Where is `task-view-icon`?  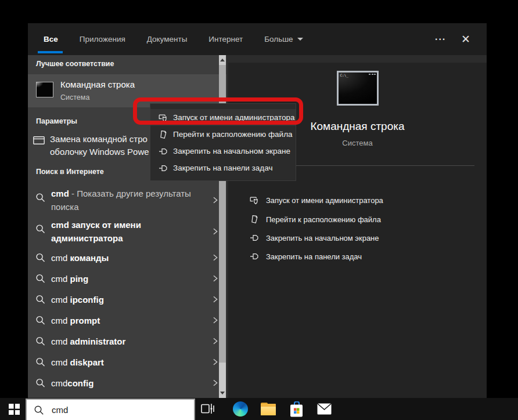
task-view-icon is located at coordinates (208, 409).